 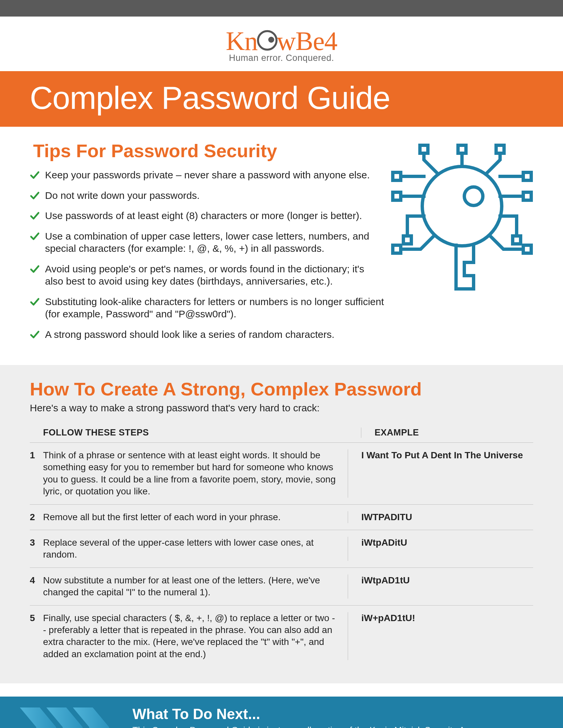 I want to click on brand-logo-o-icon, so click(x=267, y=40).